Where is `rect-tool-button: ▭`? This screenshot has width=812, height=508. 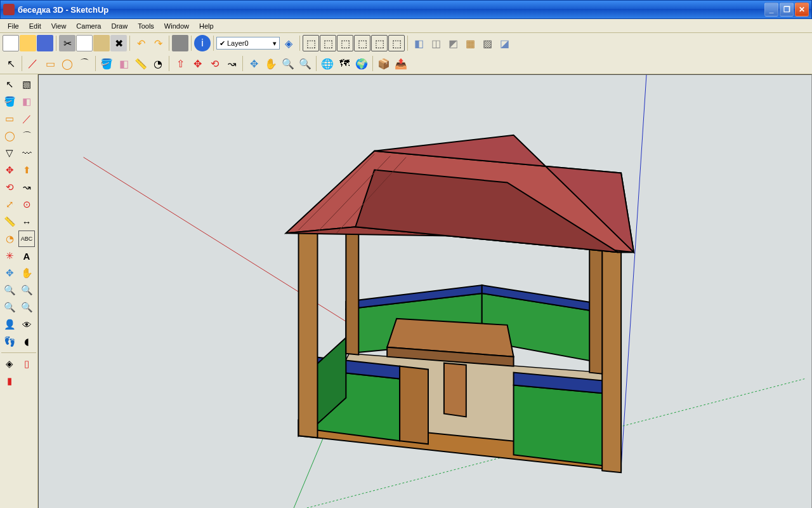 rect-tool-button: ▭ is located at coordinates (50, 64).